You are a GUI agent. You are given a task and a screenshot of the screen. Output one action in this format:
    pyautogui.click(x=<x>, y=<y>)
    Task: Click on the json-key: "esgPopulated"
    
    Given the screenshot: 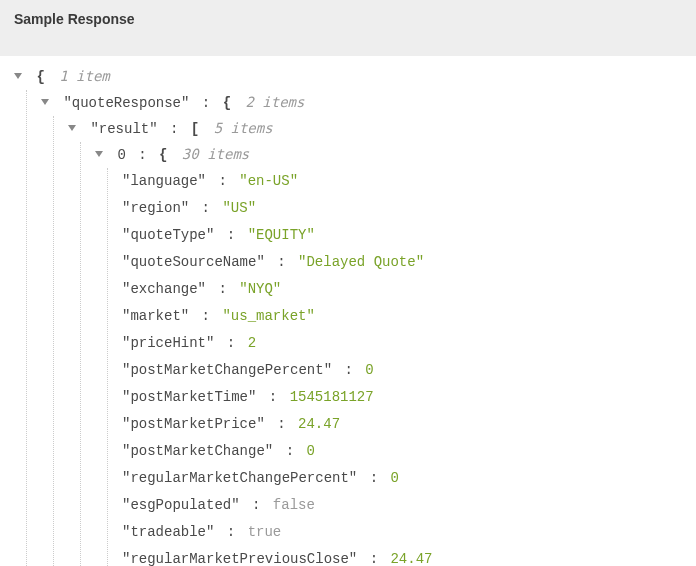 What is the action you would take?
    pyautogui.click(x=181, y=505)
    